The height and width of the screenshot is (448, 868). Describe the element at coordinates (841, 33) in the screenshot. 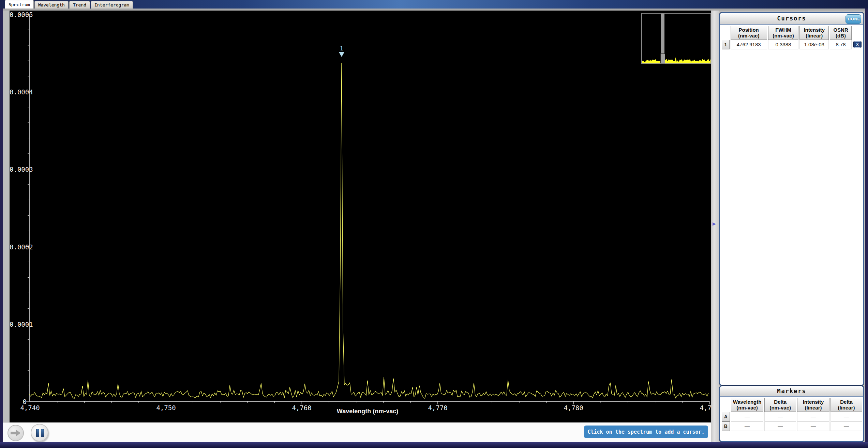

I see `col-osnr: OSNR(dB)` at that location.